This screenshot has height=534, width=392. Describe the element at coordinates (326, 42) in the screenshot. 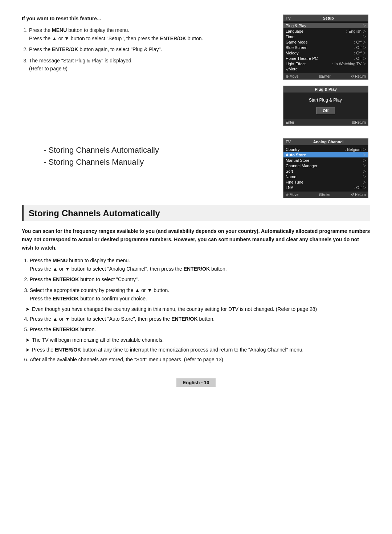

I see `setup-row-game-mode: Game Mode : Off ▷` at that location.